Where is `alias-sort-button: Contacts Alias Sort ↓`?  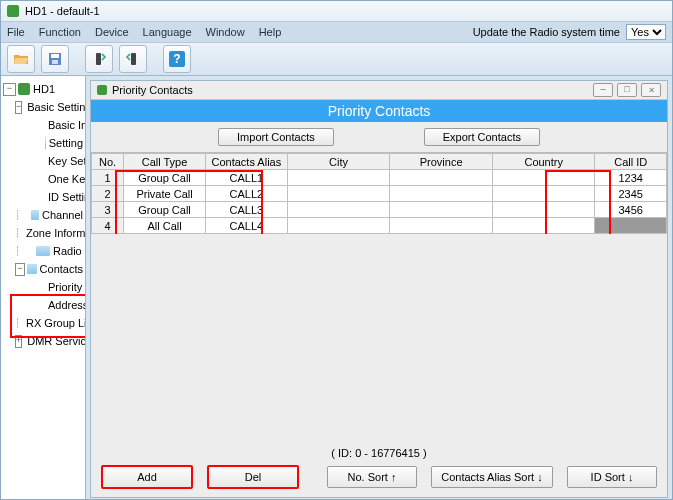
alias-sort-button: Contacts Alias Sort ↓ is located at coordinates (492, 477).